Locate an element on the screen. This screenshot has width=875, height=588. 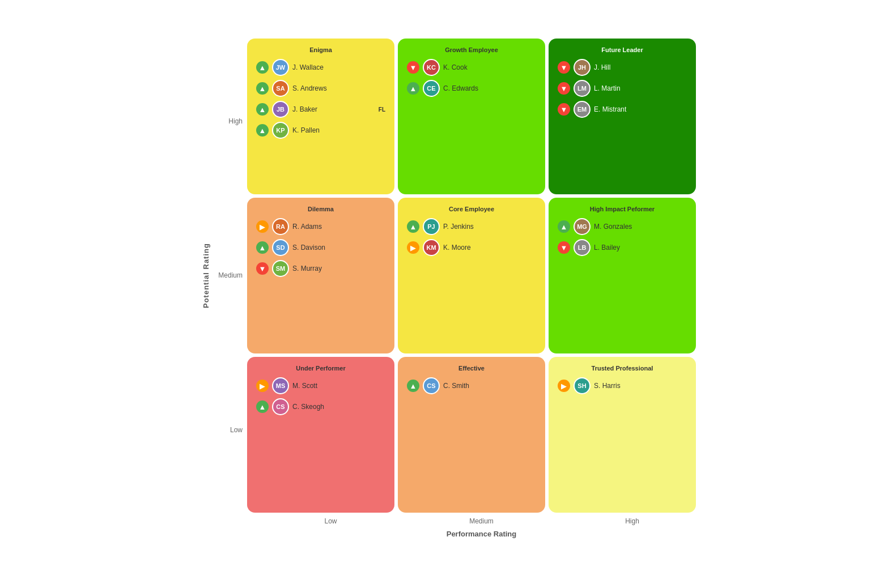
y-axis-label: Potential Rating is located at coordinates (206, 275).